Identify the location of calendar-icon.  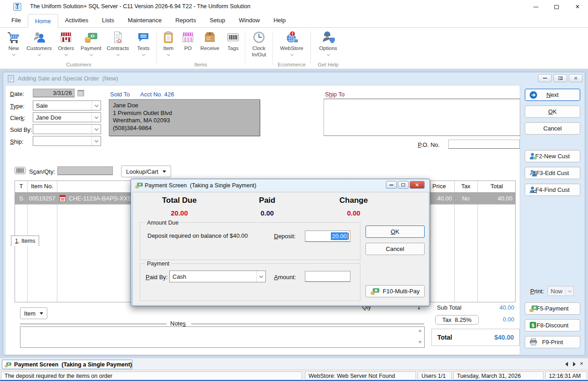
(81, 93).